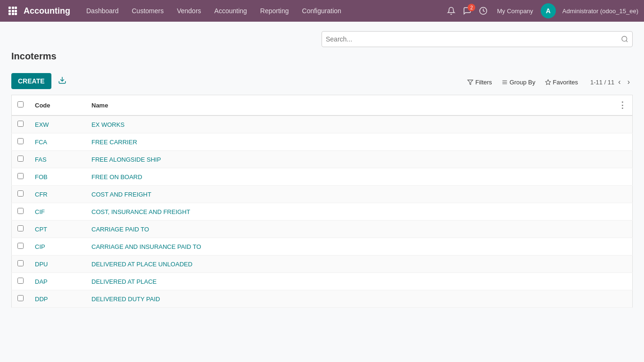 This screenshot has width=644, height=362. What do you see at coordinates (349, 247) in the screenshot?
I see `row-name: CARRIAGE AND INSURANCE PAID TO` at bounding box center [349, 247].